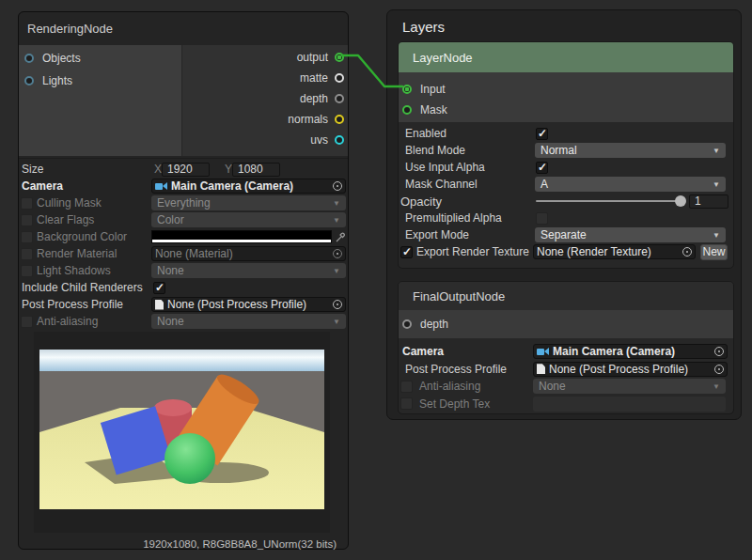 The height and width of the screenshot is (560, 752). I want to click on mask-channel-row: Mask Channel A▼, so click(566, 184).